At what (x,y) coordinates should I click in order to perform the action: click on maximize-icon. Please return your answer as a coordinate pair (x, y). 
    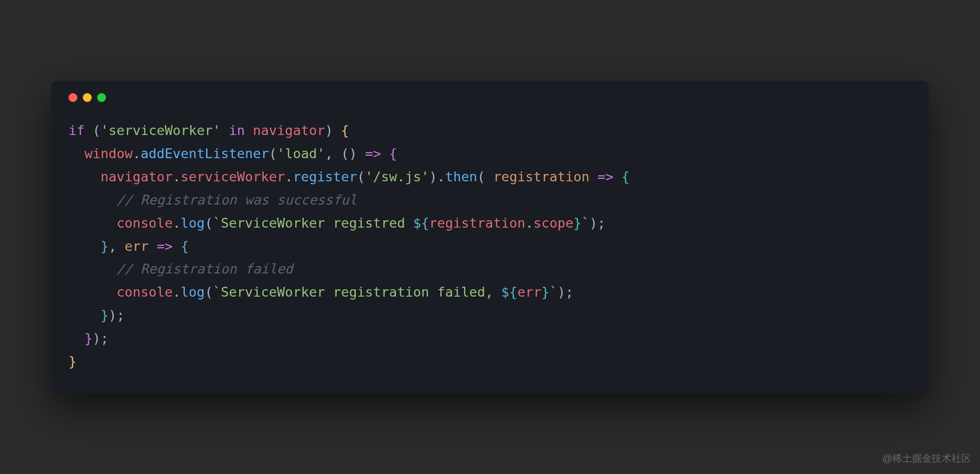
    Looking at the image, I should click on (102, 98).